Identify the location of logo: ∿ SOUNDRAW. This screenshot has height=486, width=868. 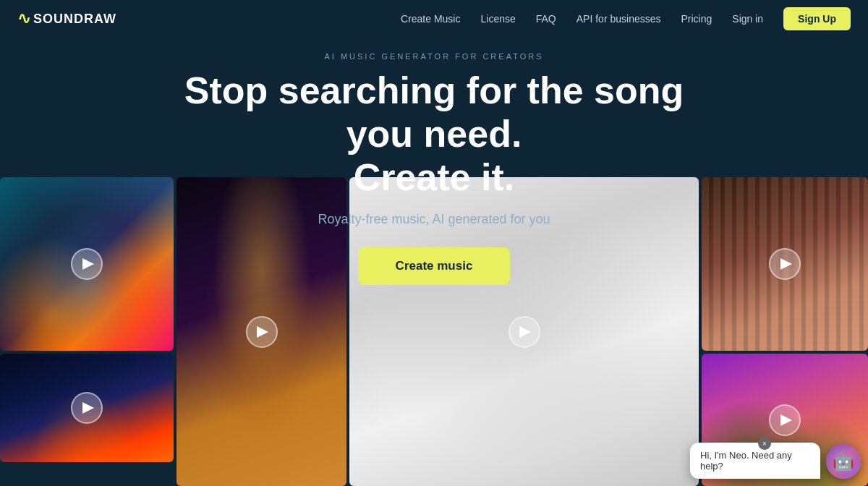
(67, 19).